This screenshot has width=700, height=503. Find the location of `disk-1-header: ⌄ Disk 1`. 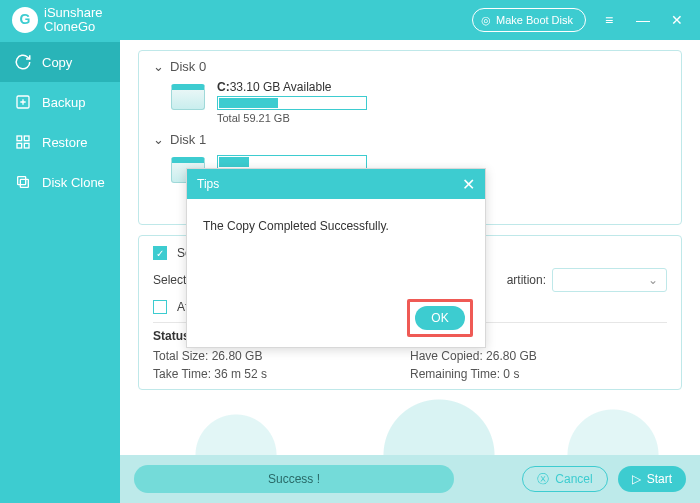

disk-1-header: ⌄ Disk 1 is located at coordinates (410, 140).